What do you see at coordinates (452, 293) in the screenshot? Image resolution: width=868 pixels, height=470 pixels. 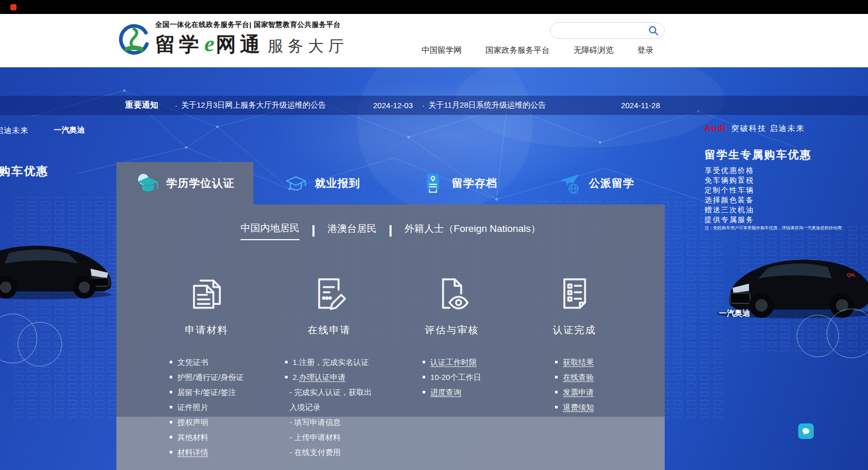 I see `review-eye-icon` at bounding box center [452, 293].